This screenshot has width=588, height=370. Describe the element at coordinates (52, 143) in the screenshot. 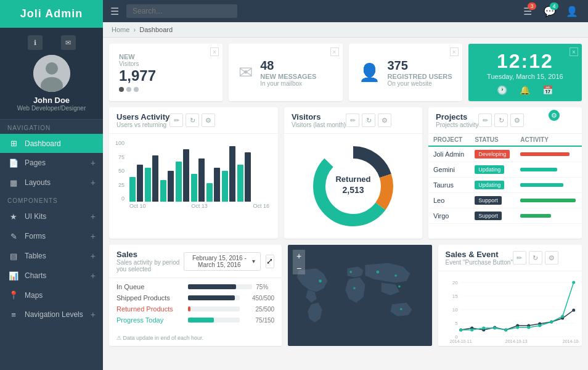

I see `sidebar-item-dashboard: ⊞ Dashboard` at that location.